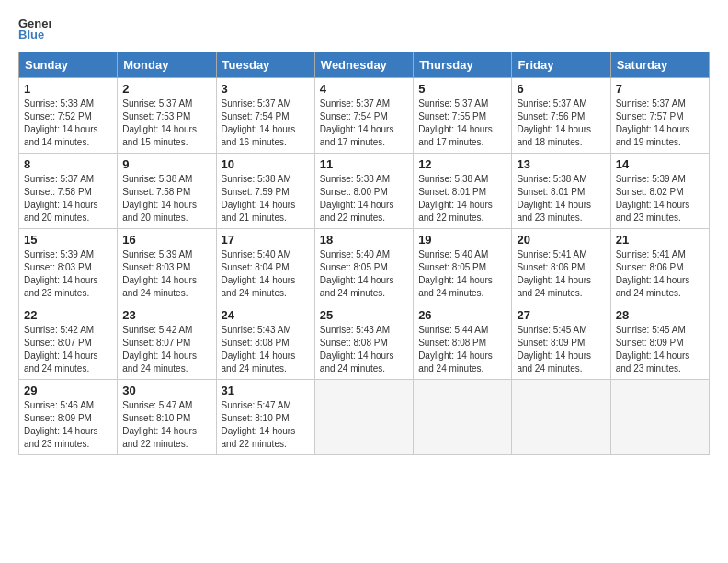 The width and height of the screenshot is (728, 563). What do you see at coordinates (167, 267) in the screenshot?
I see `table-row: 16Sunrise: 5:39 AM Sunset: 8:03 PM Dayli…` at bounding box center [167, 267].